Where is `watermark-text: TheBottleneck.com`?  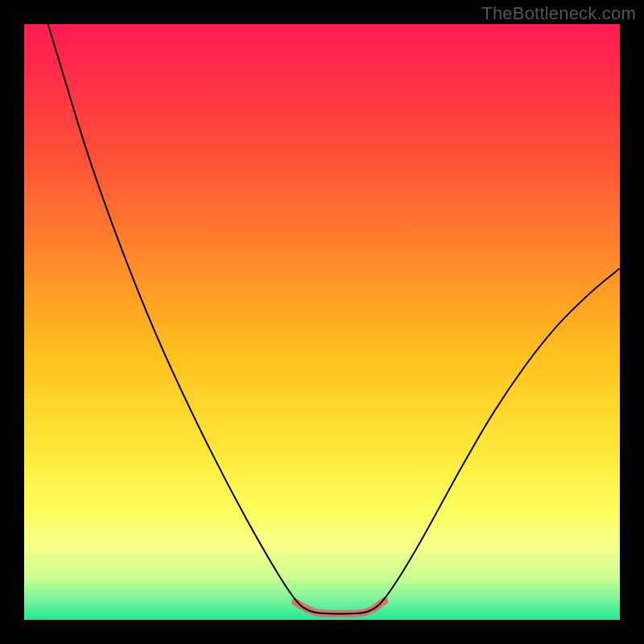 watermark-text: TheBottleneck.com is located at coordinates (559, 14).